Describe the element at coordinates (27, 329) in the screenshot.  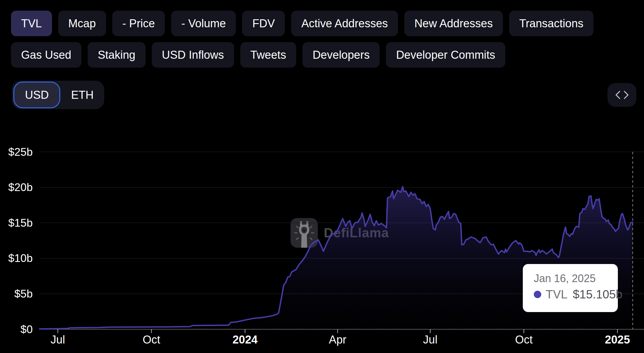
I see `y-axis-label: $0` at that location.